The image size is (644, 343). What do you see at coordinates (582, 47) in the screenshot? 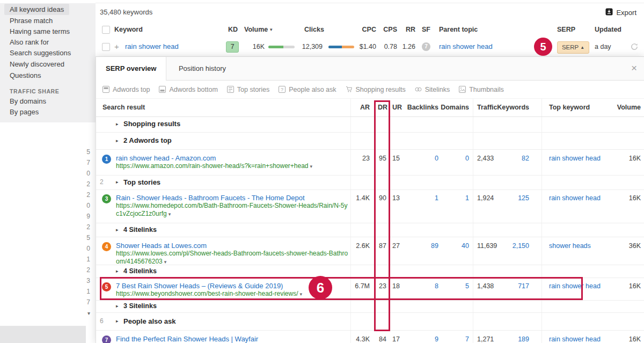
I see `collapse-arrow-icon: ▲` at bounding box center [582, 47].